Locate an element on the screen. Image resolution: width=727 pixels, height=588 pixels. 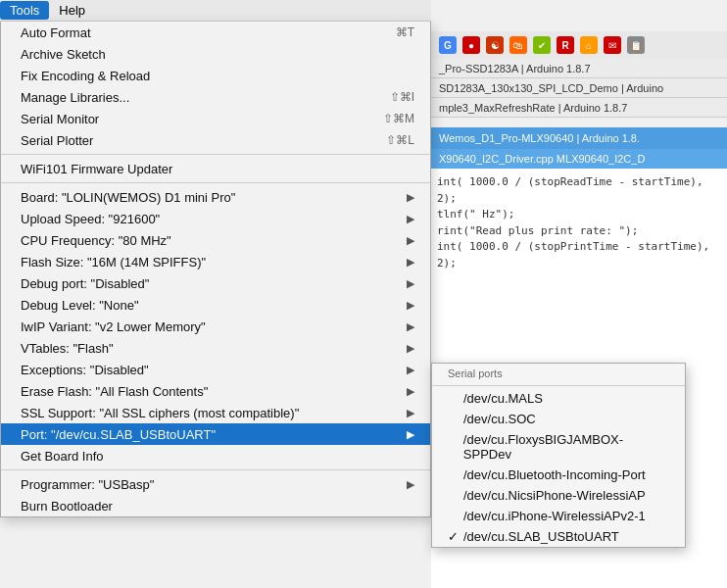
submenu-header: Serial ports is located at coordinates (558, 373).